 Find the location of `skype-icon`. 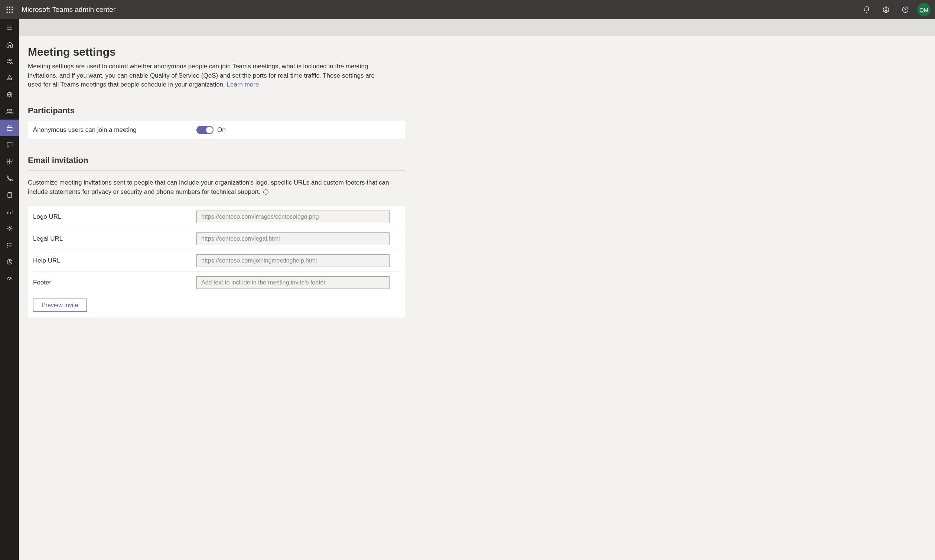

skype-icon is located at coordinates (10, 262).